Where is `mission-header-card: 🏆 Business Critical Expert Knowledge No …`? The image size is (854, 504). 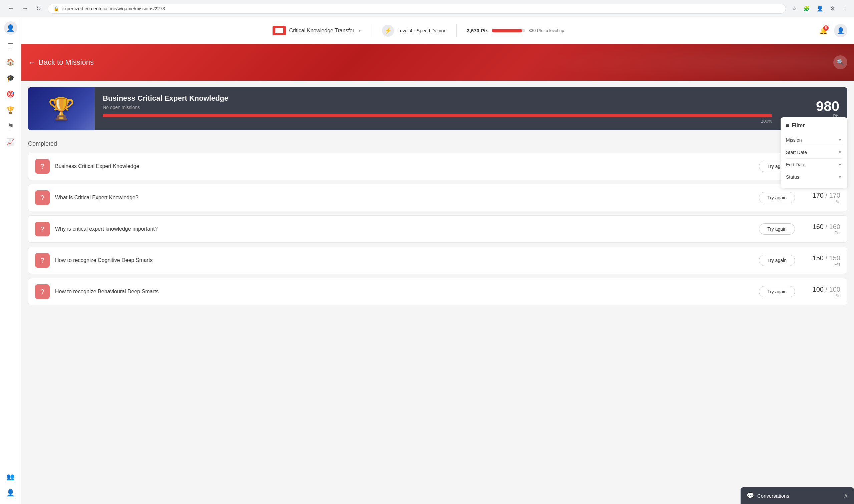
mission-header-card: 🏆 Business Critical Expert Knowledge No … is located at coordinates (438, 109).